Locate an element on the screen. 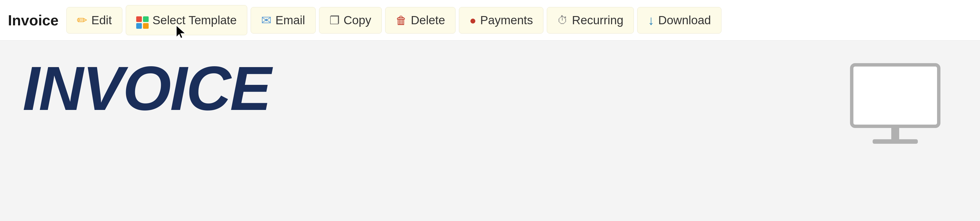  monitor-body is located at coordinates (895, 96).